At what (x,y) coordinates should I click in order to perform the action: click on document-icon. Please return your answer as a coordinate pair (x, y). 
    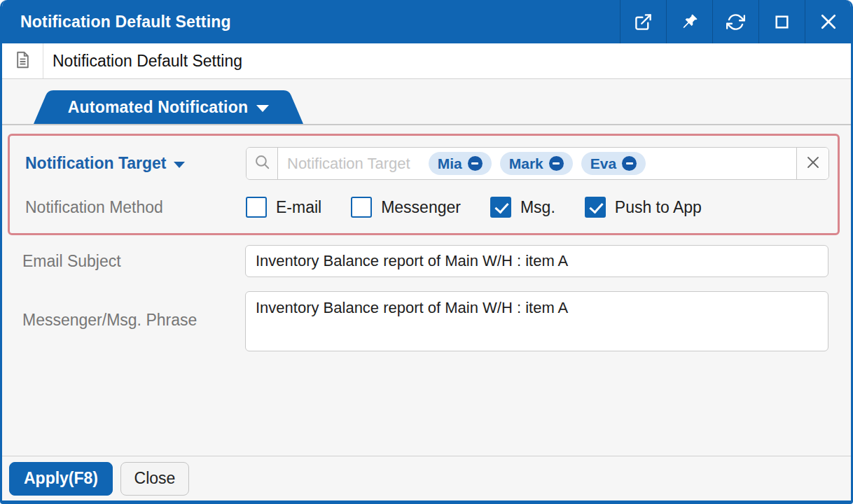
    Looking at the image, I should click on (22, 62).